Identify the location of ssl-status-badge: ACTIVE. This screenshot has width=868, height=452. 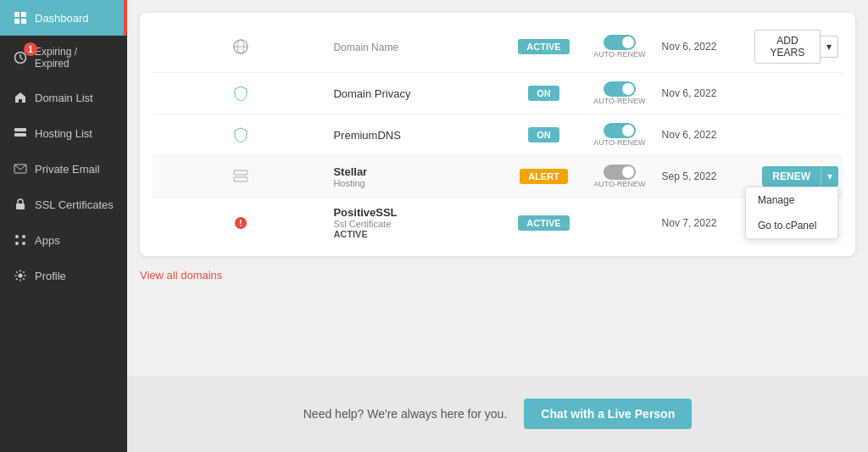
(544, 223).